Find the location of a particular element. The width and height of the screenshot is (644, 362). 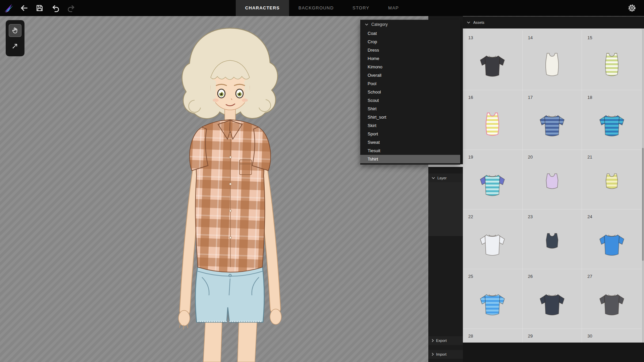

asset-item-26: 26 is located at coordinates (552, 299).